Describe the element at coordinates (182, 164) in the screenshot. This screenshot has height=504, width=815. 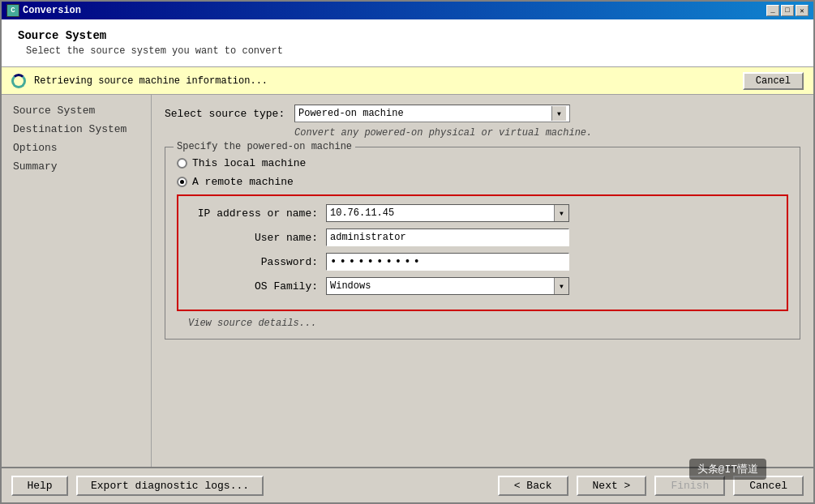
I see `local-machine-radio` at that location.